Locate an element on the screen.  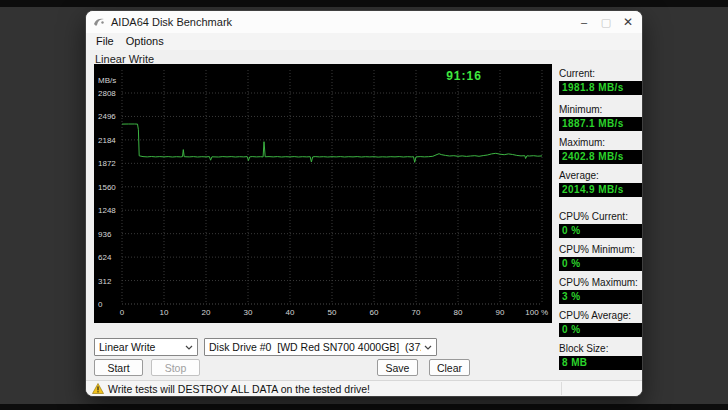
svg-text: 80 is located at coordinates (458, 312).